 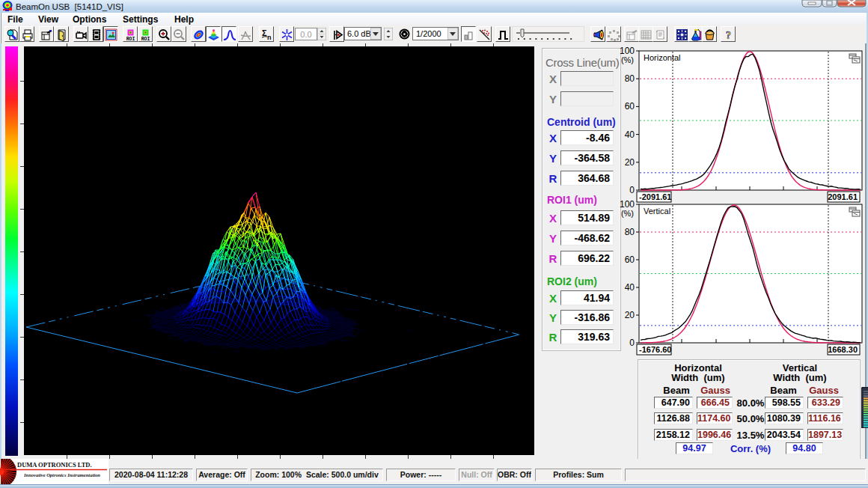 I want to click on svg-text:Innovative Optronics Instrumen: Innovative Optronics Instrumentation, so click(x=61, y=475).